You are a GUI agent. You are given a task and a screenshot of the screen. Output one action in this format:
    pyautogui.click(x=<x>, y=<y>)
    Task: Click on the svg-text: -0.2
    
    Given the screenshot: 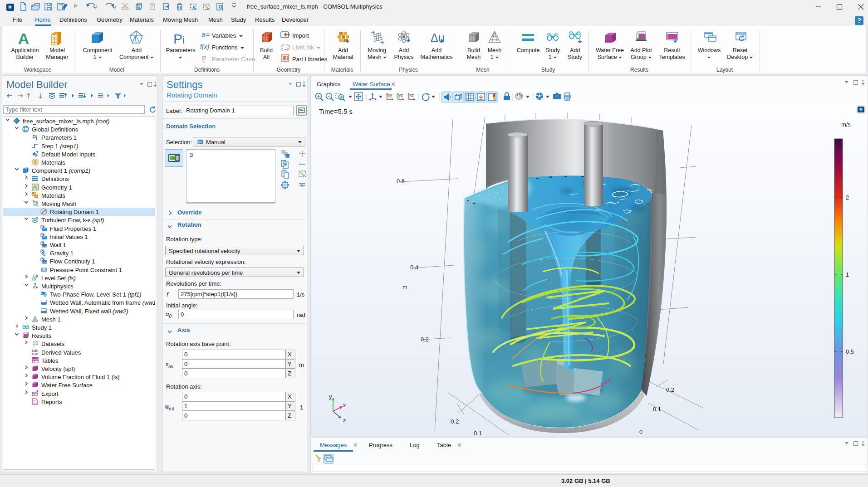 What is the action you would take?
    pyautogui.click(x=454, y=422)
    